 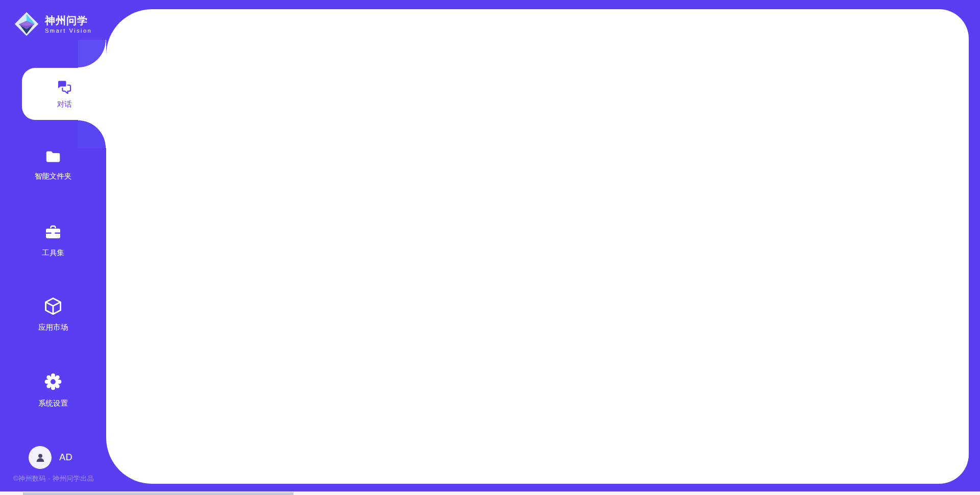 What do you see at coordinates (53, 314) in the screenshot?
I see `sidebar-item-app-market: 应用市场` at bounding box center [53, 314].